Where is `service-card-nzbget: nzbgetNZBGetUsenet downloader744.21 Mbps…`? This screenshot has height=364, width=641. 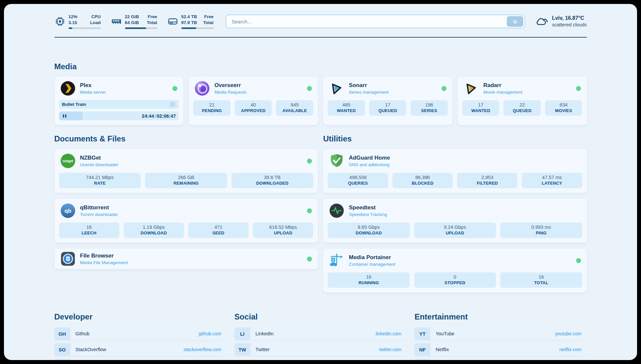 service-card-nzbget: nzbgetNZBGetUsenet downloader744.21 Mbps… is located at coordinates (186, 171).